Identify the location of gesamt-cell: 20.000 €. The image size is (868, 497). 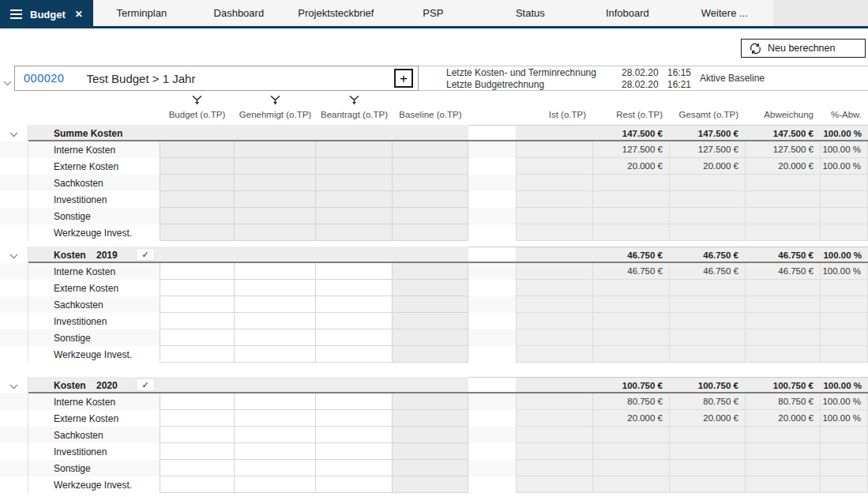
(707, 419).